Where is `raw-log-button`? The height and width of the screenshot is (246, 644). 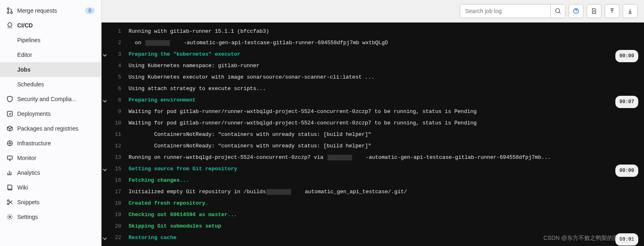
raw-log-button is located at coordinates (594, 11).